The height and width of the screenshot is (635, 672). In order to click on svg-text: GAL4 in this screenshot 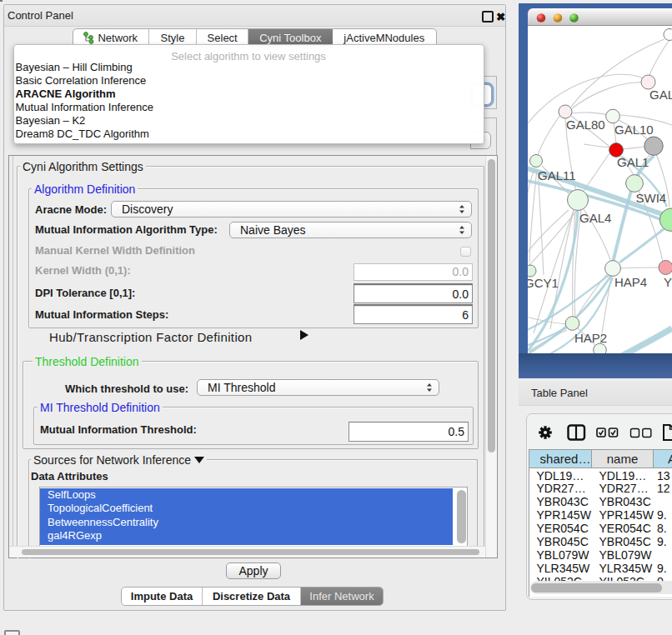, I will do `click(595, 218)`.